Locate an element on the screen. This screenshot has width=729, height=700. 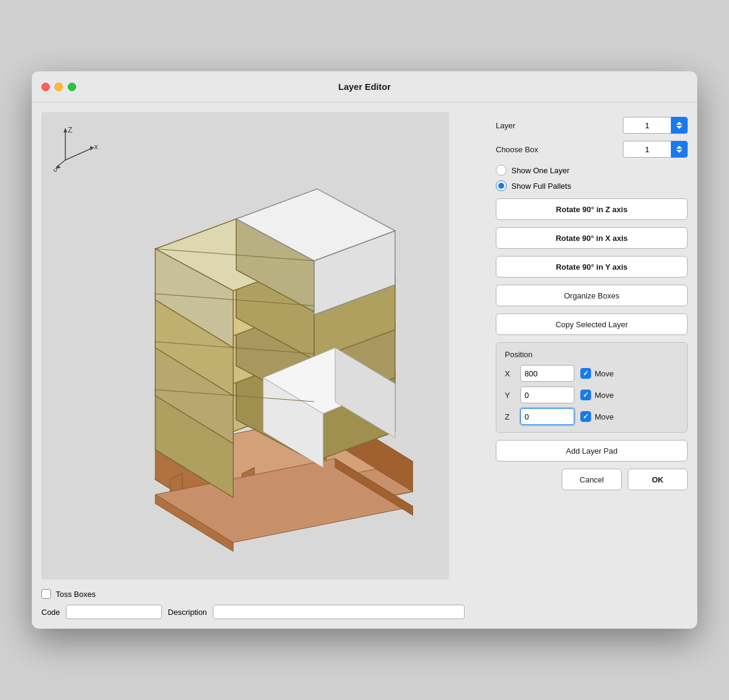
show-full-pallets-label: Show Full Pallets is located at coordinates (541, 186).